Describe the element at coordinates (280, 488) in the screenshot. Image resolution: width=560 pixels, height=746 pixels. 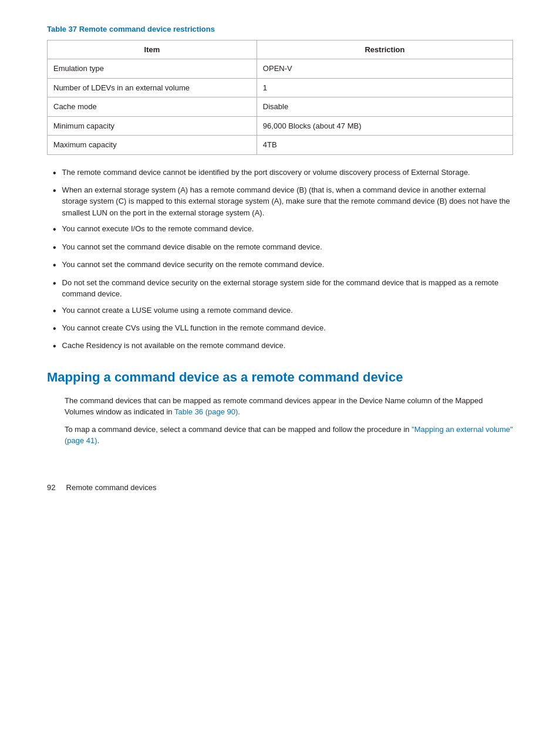
I see `footer: 92 Remote command devices` at that location.